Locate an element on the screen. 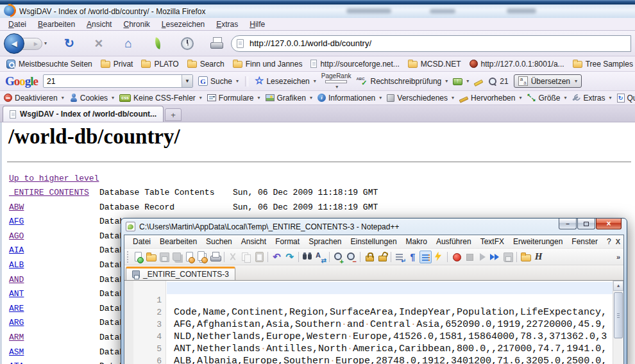 This screenshot has height=364, width=635. closefile-icon is located at coordinates (190, 257).